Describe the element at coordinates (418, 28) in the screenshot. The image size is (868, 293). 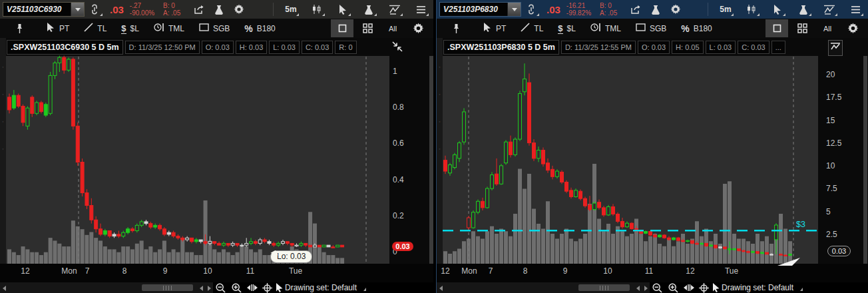
I see `gear-icon` at that location.